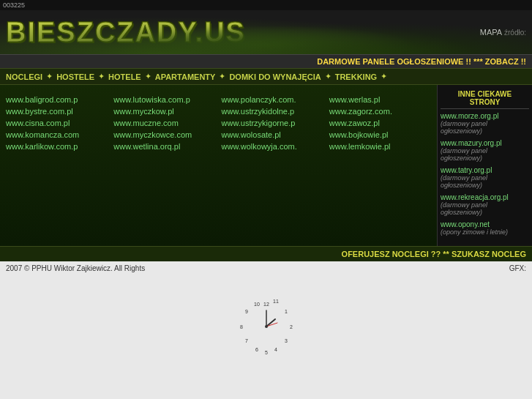 The image size is (532, 399). I want to click on link-wetlina: www.wetlina.orq.pl, so click(164, 146).